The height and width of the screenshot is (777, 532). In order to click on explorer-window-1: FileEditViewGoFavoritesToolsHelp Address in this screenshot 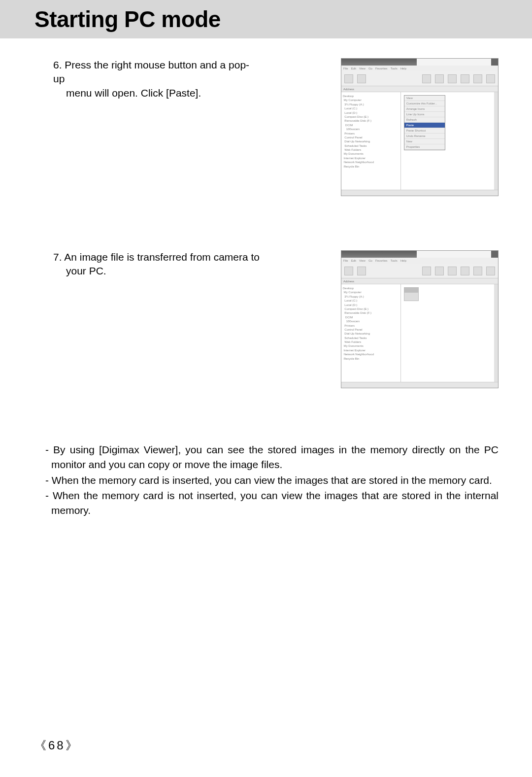, I will do `click(420, 127)`.